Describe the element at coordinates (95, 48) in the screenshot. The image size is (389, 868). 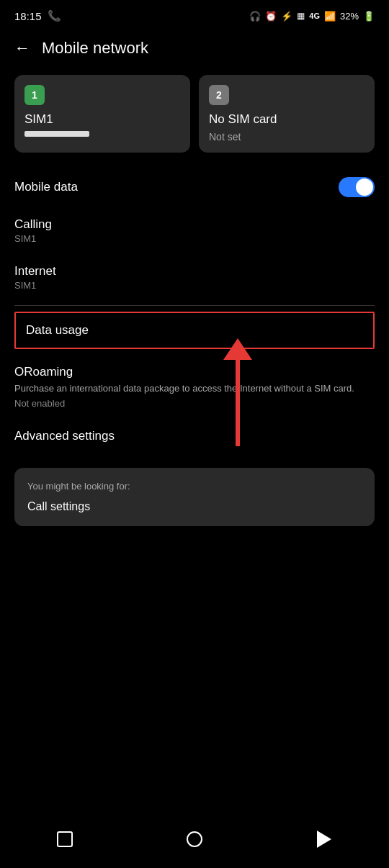
I see `page-title: Mobile network` at that location.